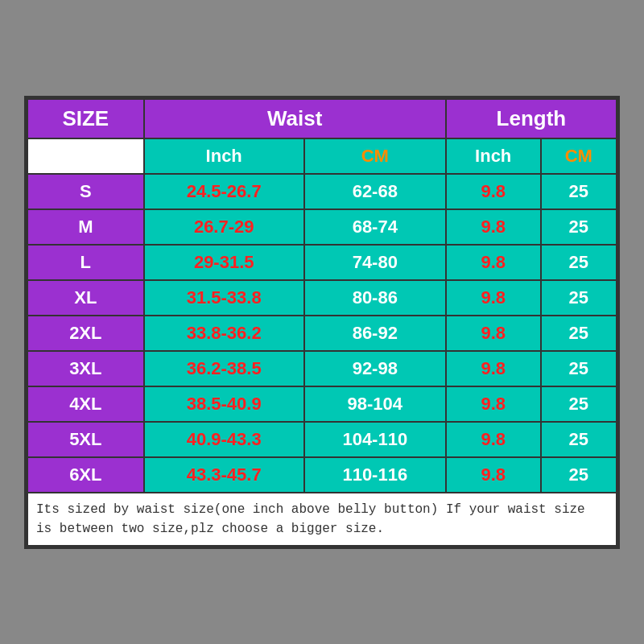  Describe the element at coordinates (85, 369) in the screenshot. I see `size-label: 3XL` at that location.